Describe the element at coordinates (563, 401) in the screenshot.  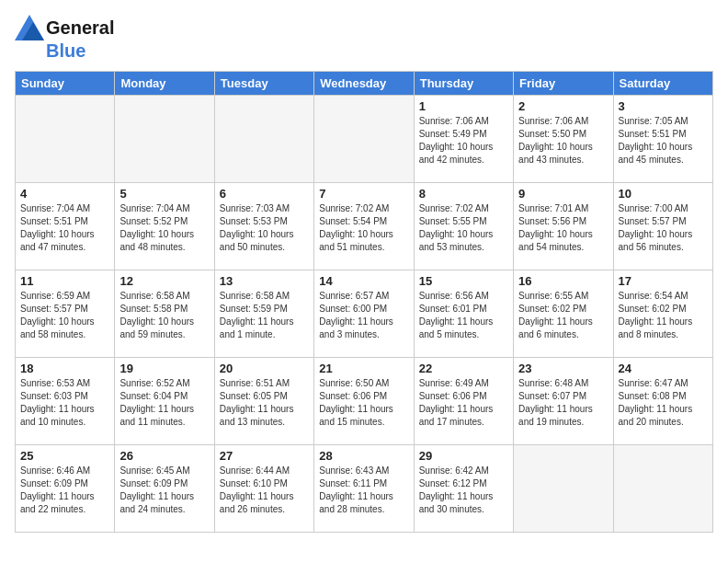
I see `calendar-cell: 23Sunrise: 6:48 AMSunset: 6:07 PMDayligh…` at that location.